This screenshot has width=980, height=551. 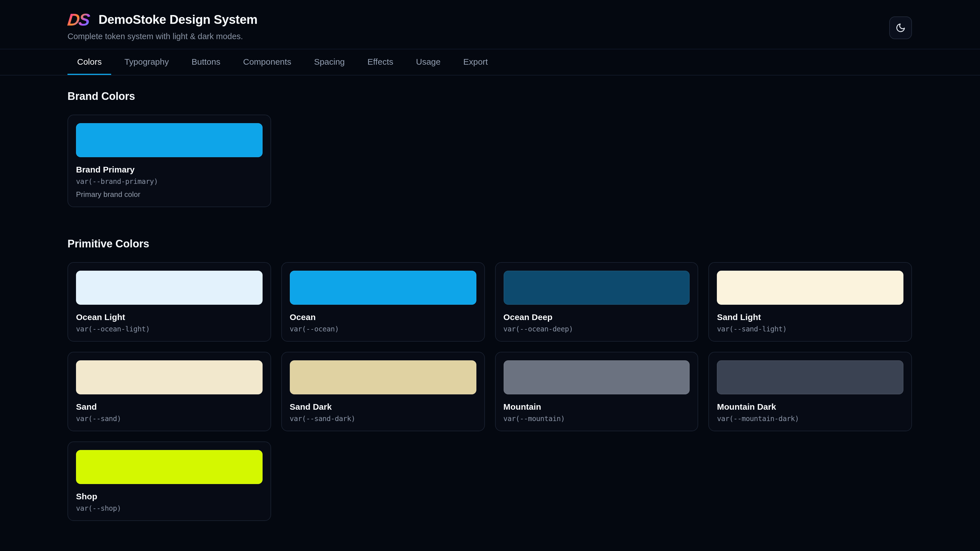 What do you see at coordinates (329, 62) in the screenshot?
I see `tab-spacing: Spacing` at bounding box center [329, 62].